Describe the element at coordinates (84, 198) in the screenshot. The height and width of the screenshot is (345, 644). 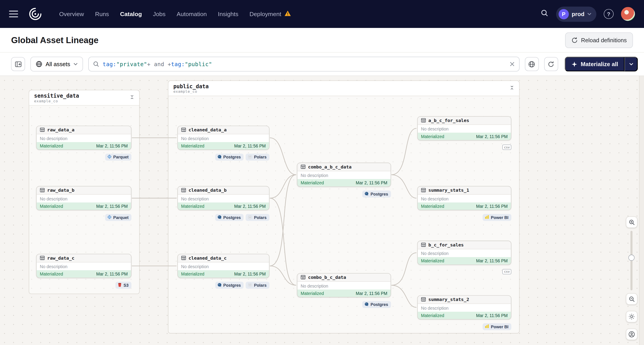
I see `asset-node-raw-data-b: raw_data_b No description Materialized M…` at that location.